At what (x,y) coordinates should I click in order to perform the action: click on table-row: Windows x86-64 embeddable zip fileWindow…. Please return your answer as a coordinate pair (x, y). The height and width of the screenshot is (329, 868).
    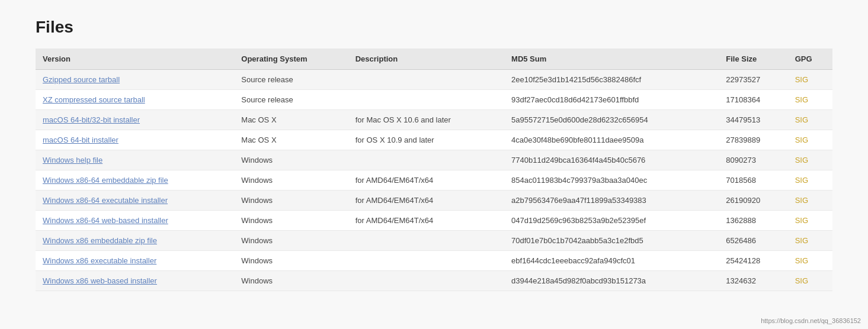
    Looking at the image, I should click on (434, 180).